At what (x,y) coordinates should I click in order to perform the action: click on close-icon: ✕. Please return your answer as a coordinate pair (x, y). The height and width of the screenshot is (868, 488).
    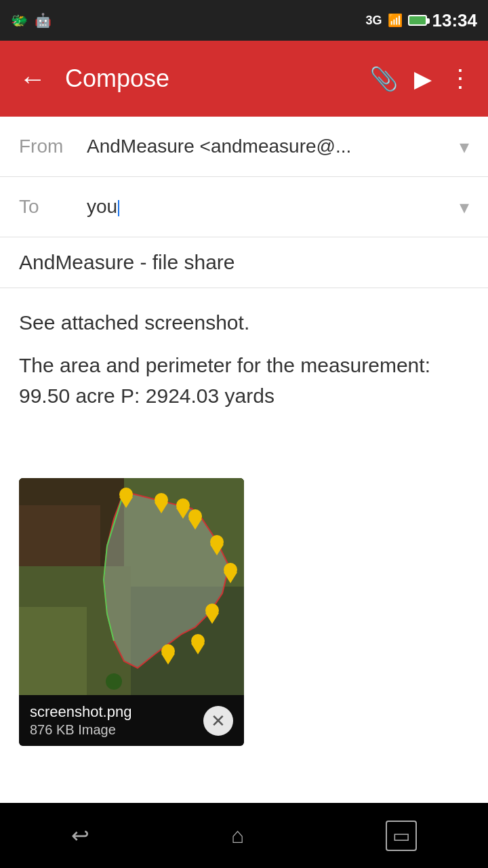
    Looking at the image, I should click on (218, 721).